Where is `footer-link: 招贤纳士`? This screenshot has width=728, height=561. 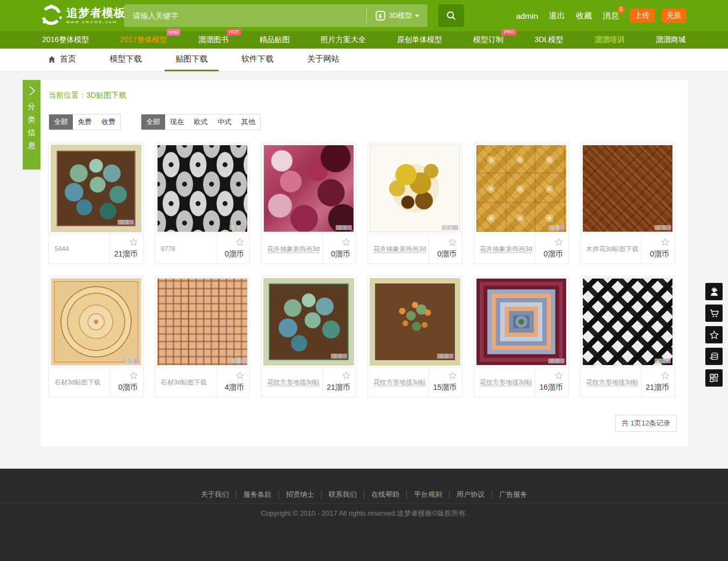 footer-link: 招贤纳士 is located at coordinates (300, 495).